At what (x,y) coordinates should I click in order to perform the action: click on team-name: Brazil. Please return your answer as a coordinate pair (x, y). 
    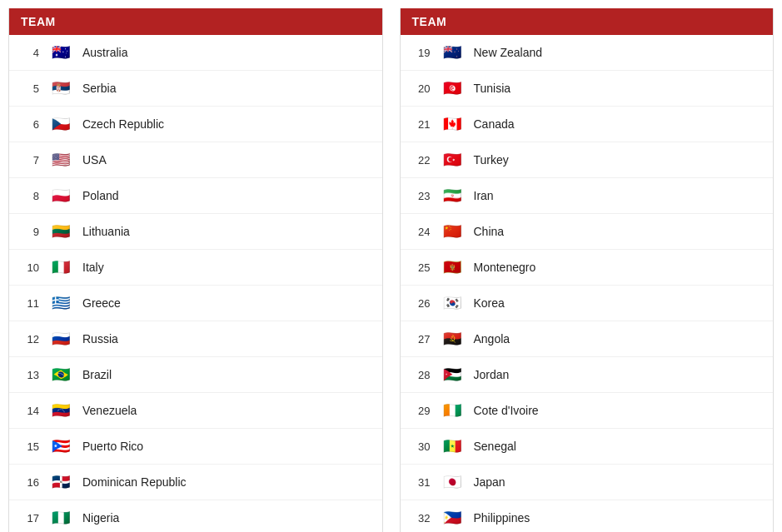
    Looking at the image, I should click on (97, 375).